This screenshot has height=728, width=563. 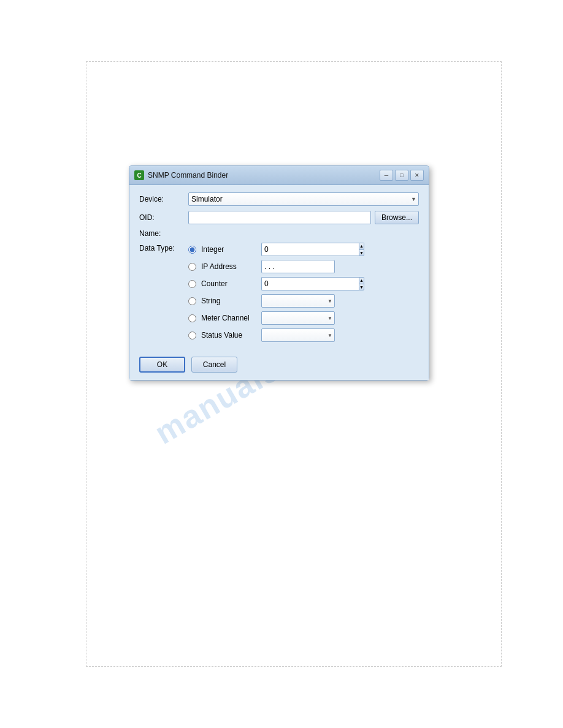 I want to click on integer-up-button: ▲, so click(x=362, y=246).